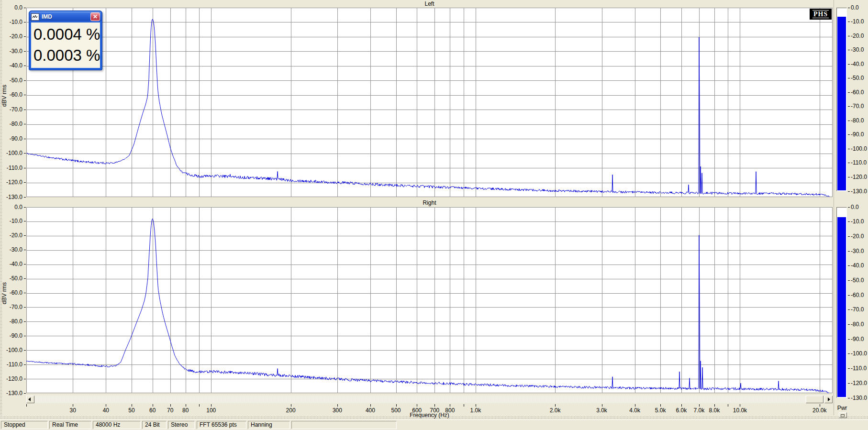  I want to click on y-tick-label: -40.0, so click(11, 264).